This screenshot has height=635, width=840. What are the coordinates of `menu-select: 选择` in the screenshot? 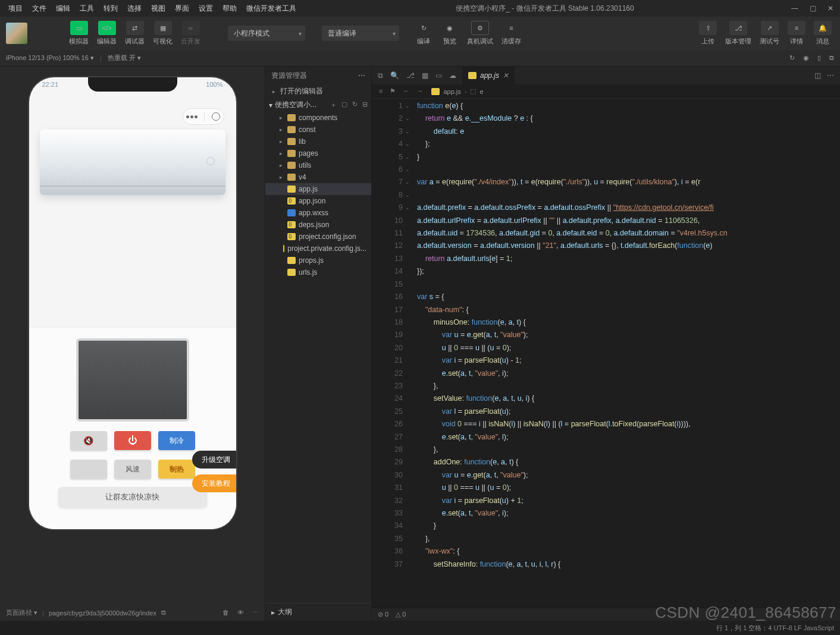 It's located at (134, 8).